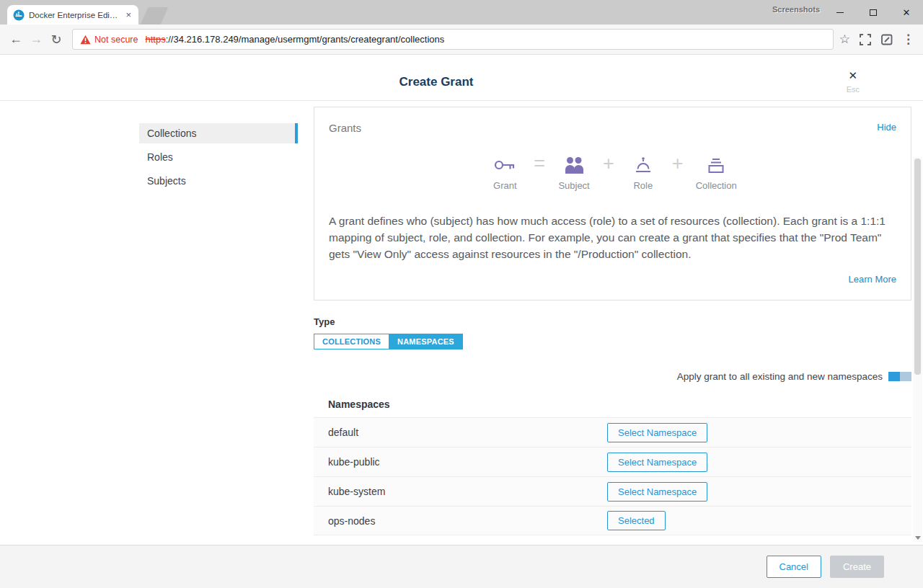 Image resolution: width=923 pixels, height=588 pixels. Describe the element at coordinates (917, 349) in the screenshot. I see `content-scrollbar` at that location.